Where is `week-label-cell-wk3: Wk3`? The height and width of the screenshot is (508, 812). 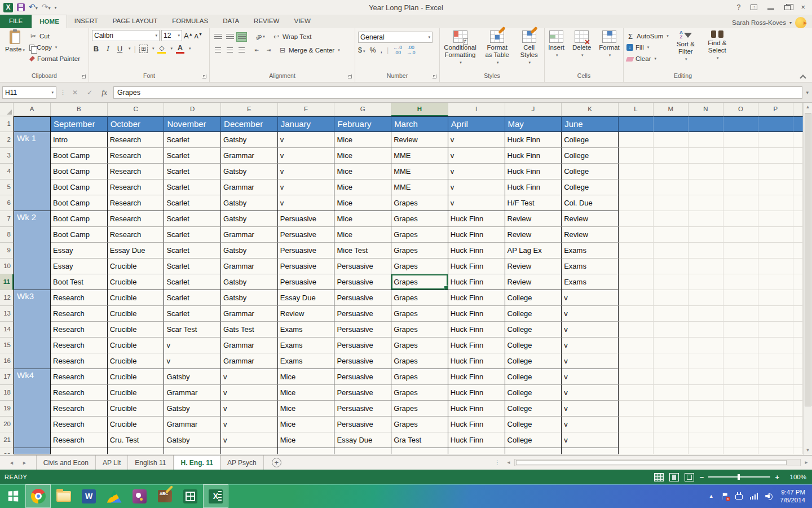
week-label-cell-wk3: Wk3 is located at coordinates (32, 330).